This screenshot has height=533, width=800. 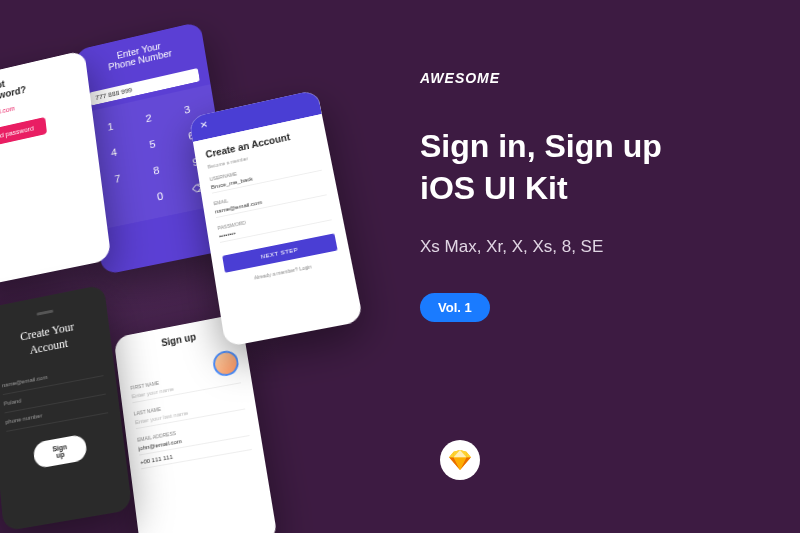 What do you see at coordinates (541, 146) in the screenshot?
I see `title-line-1: Sign in, Sign up` at bounding box center [541, 146].